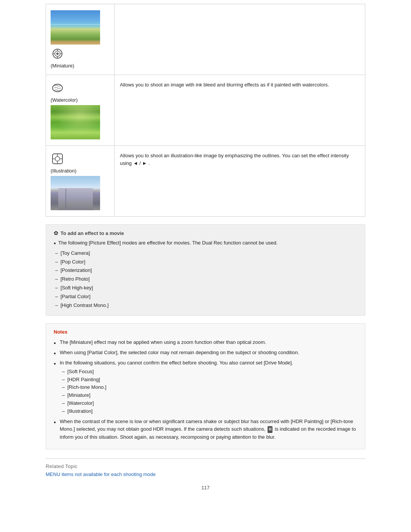 The width and height of the screenshot is (411, 532). I want to click on illustration-icon, so click(57, 159).